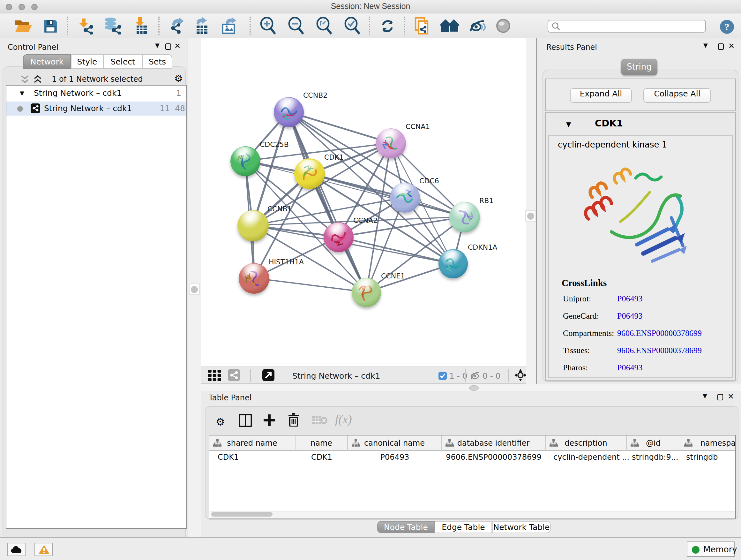 The width and height of the screenshot is (741, 560). I want to click on tab-style: Style, so click(87, 62).